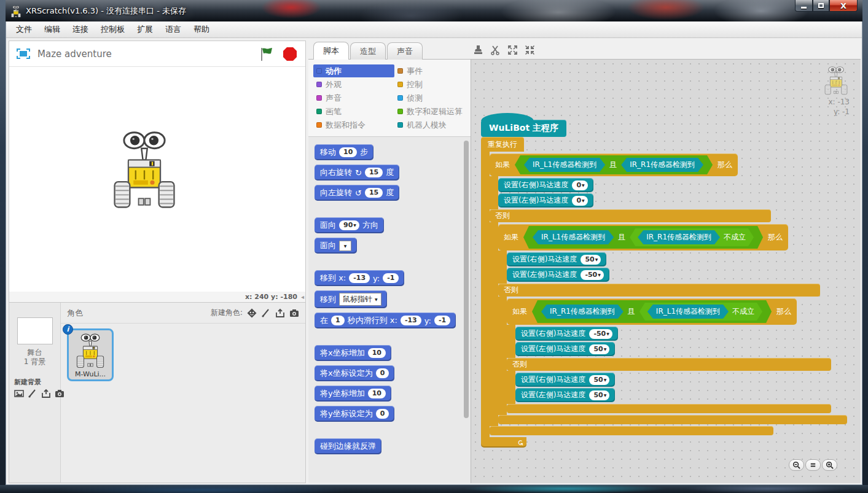 This screenshot has width=868, height=493. What do you see at coordinates (566, 334) in the screenshot?
I see `set-right-motor-speed-block: 设置(右侧)马达速度-50▼` at bounding box center [566, 334].